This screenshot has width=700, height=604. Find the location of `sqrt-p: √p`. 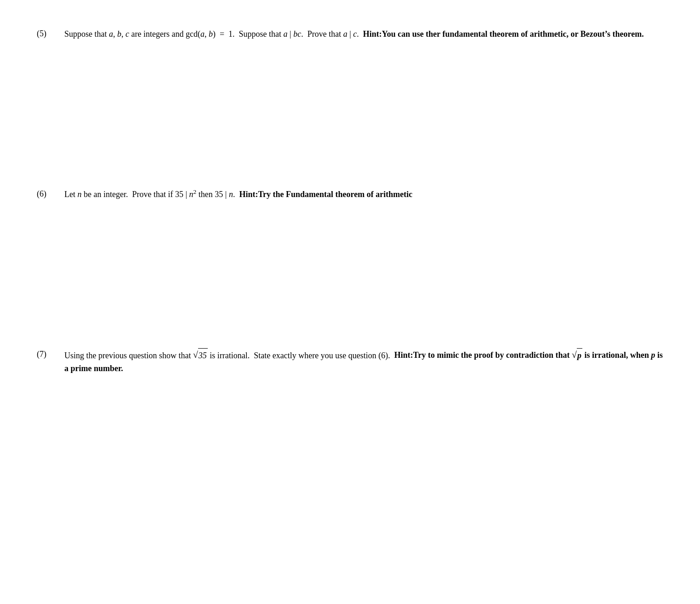

sqrt-p: √p is located at coordinates (577, 356).